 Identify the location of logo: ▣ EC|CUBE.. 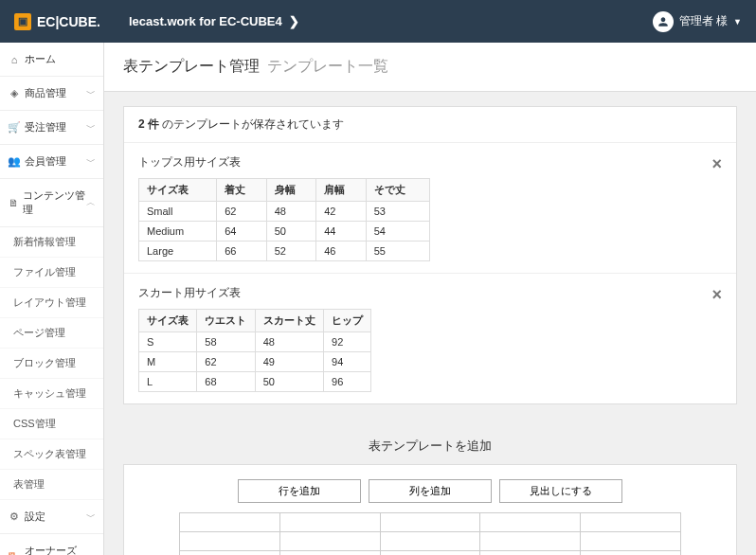
(57, 22).